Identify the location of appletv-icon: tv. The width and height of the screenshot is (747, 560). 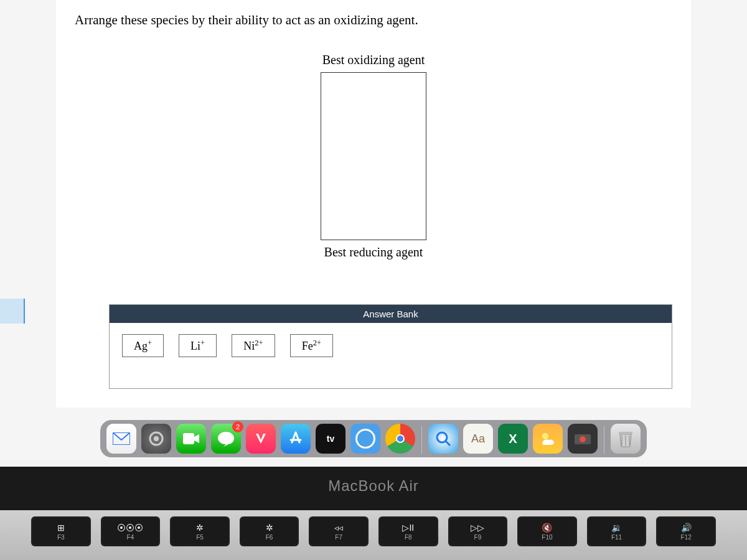
(331, 439).